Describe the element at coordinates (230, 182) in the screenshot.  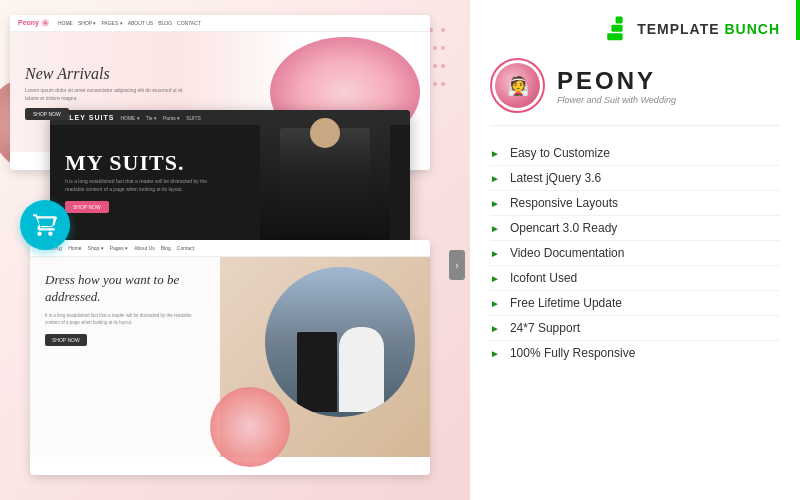
I see `suits-hero: MY SUITS. It is a long established fact …` at that location.